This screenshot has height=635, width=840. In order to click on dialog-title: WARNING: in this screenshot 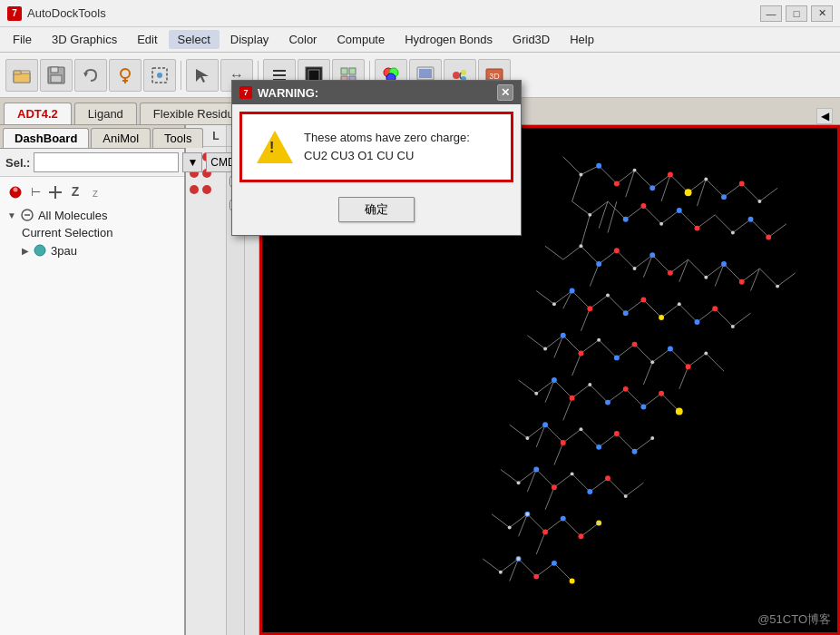, I will do `click(288, 93)`.